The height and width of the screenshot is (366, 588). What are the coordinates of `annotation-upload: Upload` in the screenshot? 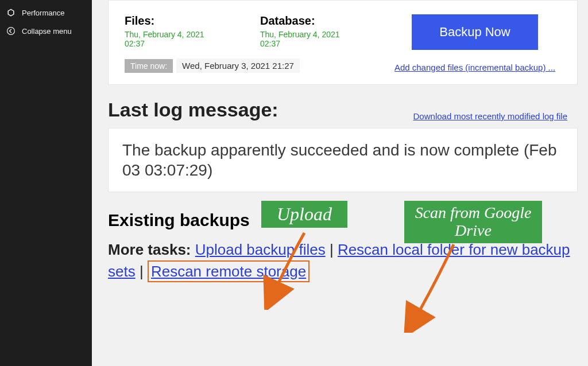 It's located at (304, 215).